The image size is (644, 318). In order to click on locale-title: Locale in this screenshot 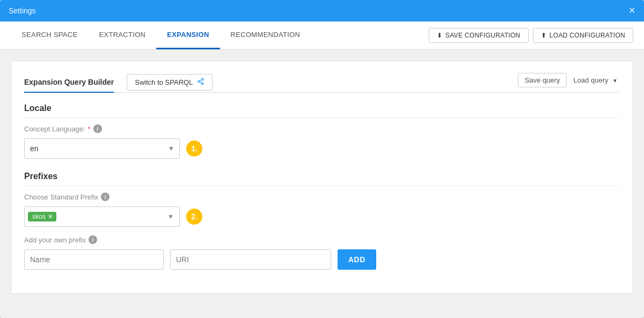, I will do `click(322, 110)`.